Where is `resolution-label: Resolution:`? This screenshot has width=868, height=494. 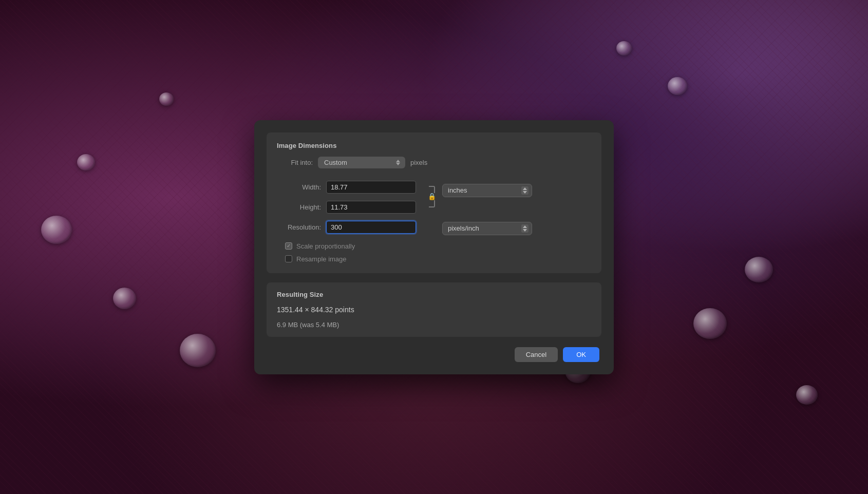 resolution-label: Resolution: is located at coordinates (300, 227).